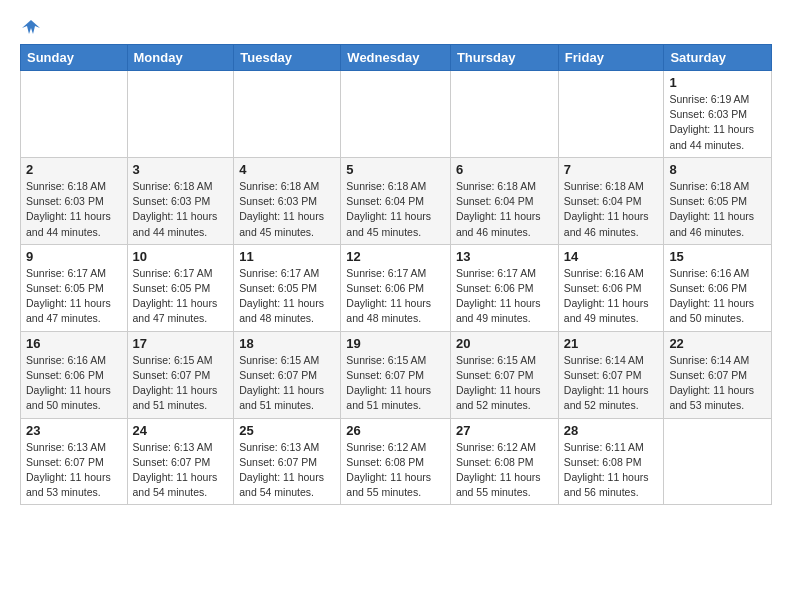 Image resolution: width=792 pixels, height=612 pixels. Describe the element at coordinates (74, 288) in the screenshot. I see `calendar-cell: 9Sunrise: 6:17 AM Sunset: 6:05 PM Daylig…` at that location.